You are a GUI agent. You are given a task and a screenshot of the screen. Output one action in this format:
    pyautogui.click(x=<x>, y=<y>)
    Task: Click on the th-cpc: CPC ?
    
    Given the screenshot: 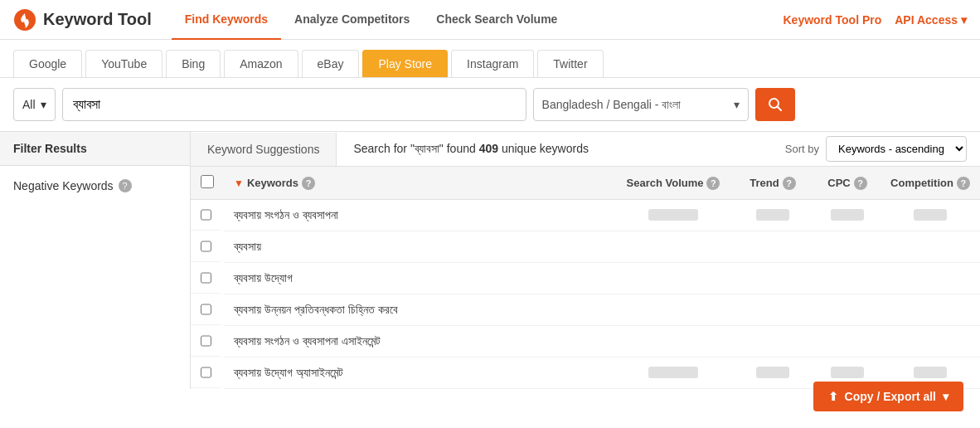 What is the action you would take?
    pyautogui.click(x=847, y=183)
    